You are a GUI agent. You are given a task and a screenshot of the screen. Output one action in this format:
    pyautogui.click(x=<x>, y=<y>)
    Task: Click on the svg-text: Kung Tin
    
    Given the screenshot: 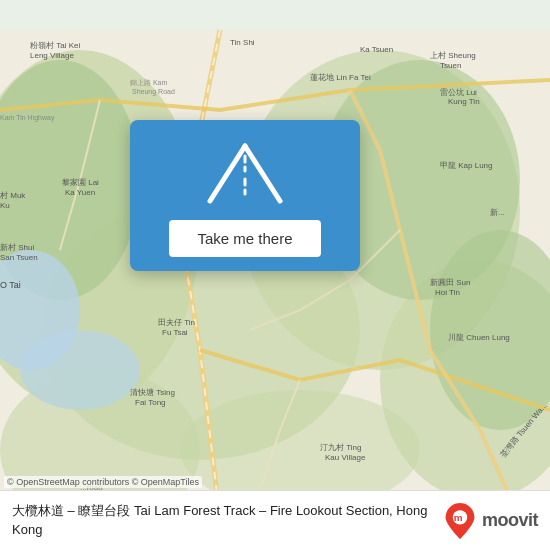 What is the action you would take?
    pyautogui.click(x=464, y=102)
    